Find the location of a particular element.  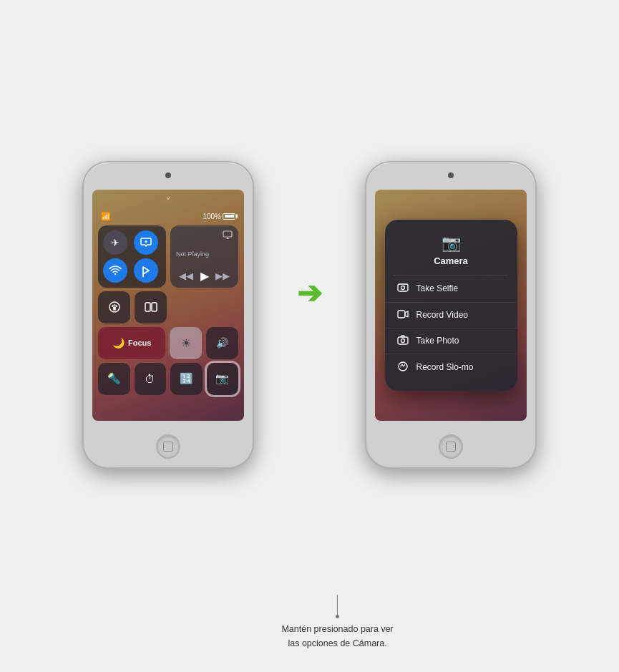

camera-popup-header: 📷 Camera is located at coordinates (451, 253).